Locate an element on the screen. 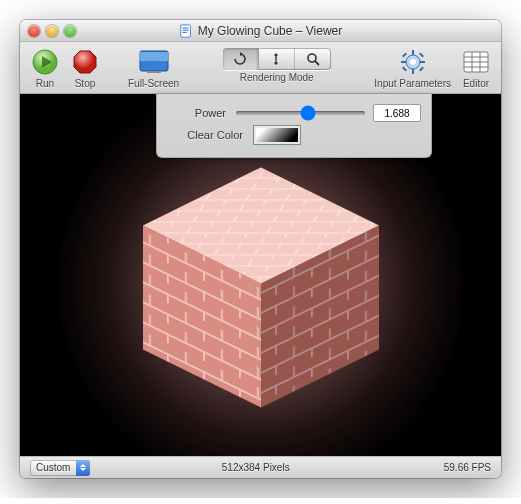 The image size is (521, 504). fullscreen-button is located at coordinates (154, 62).